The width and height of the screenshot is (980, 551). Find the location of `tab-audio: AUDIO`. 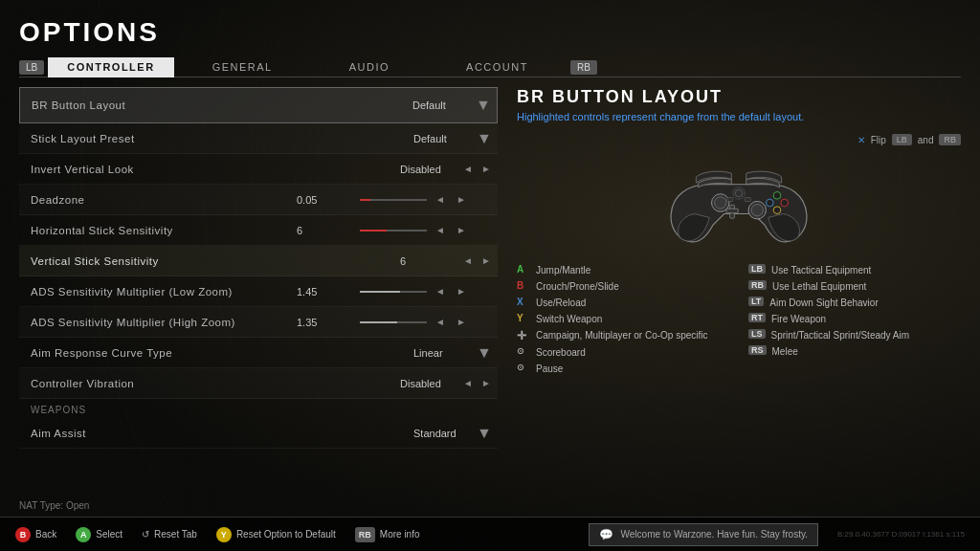

tab-audio: AUDIO is located at coordinates (369, 67).